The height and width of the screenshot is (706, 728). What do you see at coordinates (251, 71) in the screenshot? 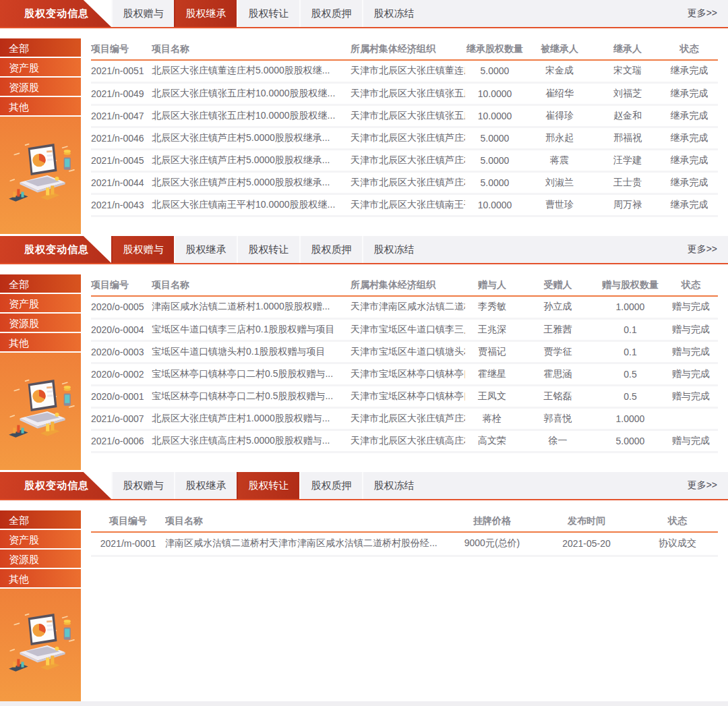
I see `table-cell: 北辰区大张庄镇董连庄村5.0000股股权继...` at bounding box center [251, 71].